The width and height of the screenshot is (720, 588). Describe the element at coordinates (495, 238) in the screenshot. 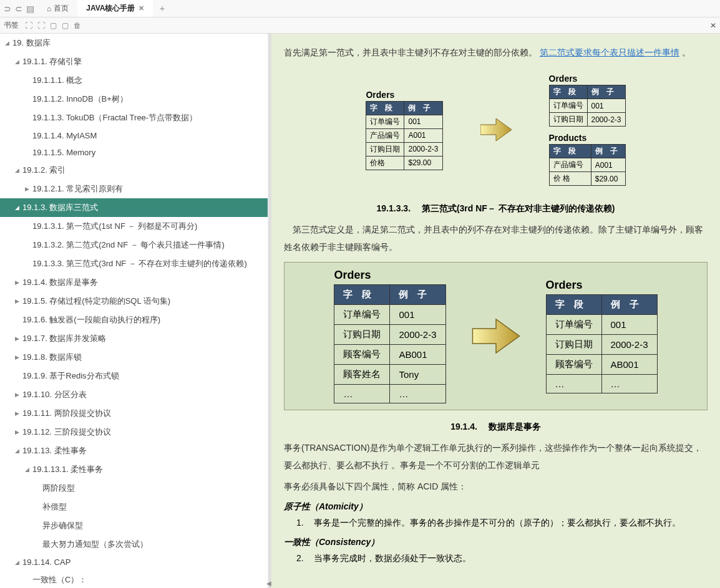

I see `para-3nf: 第三范式定义是，满足第二范式，并且表中的列不存在对非主键列的传递依赖。除了主键订…` at that location.